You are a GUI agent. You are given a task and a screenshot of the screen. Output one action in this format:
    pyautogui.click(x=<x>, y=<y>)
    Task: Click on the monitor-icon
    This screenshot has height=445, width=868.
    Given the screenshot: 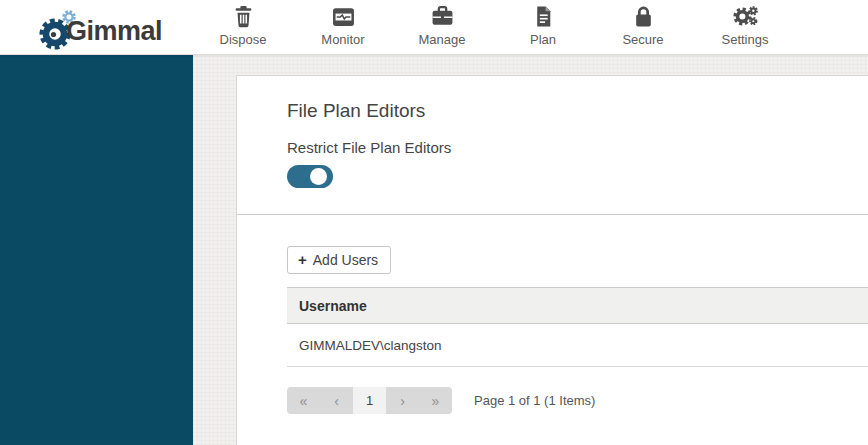 What is the action you would take?
    pyautogui.click(x=343, y=18)
    